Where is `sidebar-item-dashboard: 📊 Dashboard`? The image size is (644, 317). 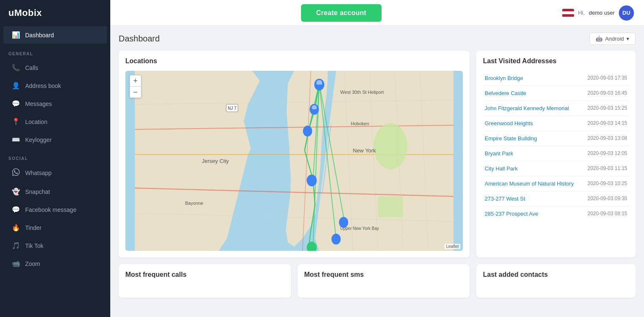
sidebar-item-dashboard: 📊 Dashboard is located at coordinates (55, 35).